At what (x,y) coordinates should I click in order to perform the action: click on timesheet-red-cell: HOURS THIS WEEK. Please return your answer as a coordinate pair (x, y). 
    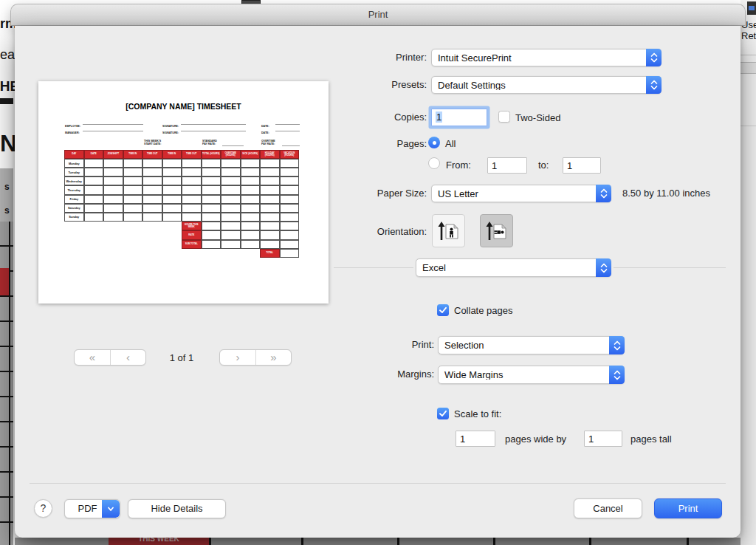
    Looking at the image, I should click on (192, 226).